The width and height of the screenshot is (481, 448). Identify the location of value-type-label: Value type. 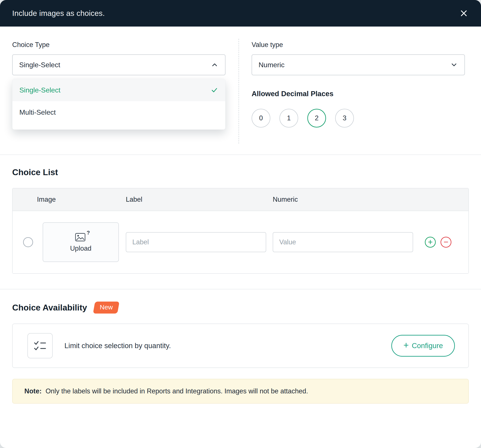
(358, 45).